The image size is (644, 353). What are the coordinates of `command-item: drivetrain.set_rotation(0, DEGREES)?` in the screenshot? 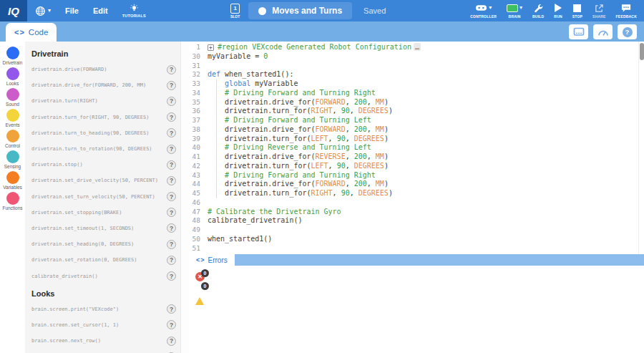 It's located at (103, 260).